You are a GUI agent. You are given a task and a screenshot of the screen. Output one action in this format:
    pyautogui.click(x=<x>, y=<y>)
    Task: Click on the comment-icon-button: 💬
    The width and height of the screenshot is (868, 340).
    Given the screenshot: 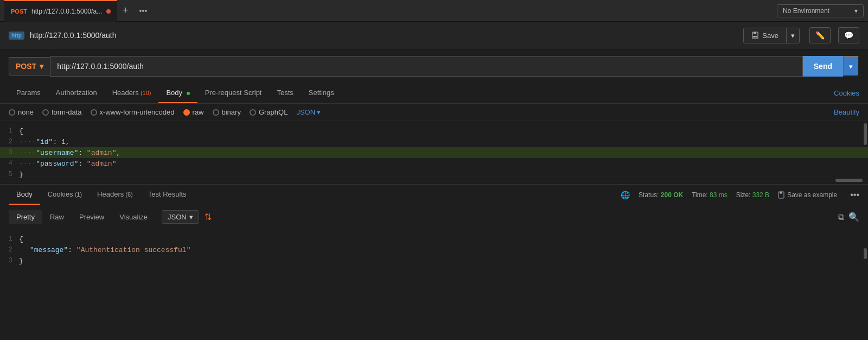 What is the action you would take?
    pyautogui.click(x=848, y=35)
    